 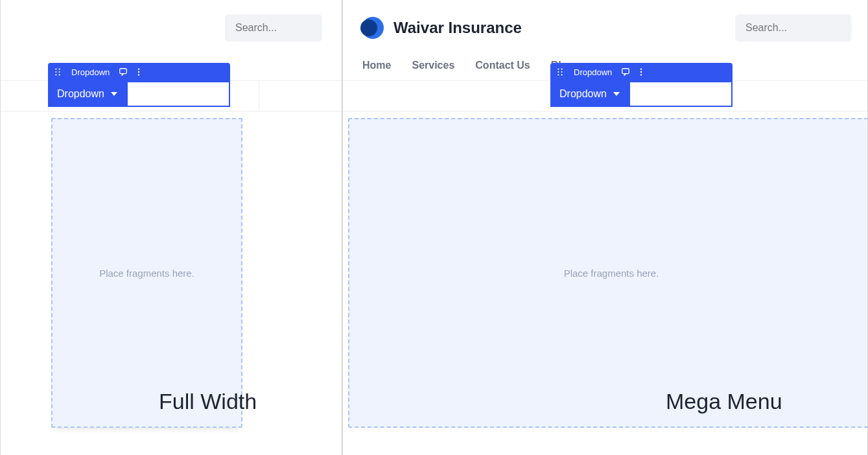 What do you see at coordinates (724, 402) in the screenshot?
I see `panel-caption: Mega Menu` at bounding box center [724, 402].